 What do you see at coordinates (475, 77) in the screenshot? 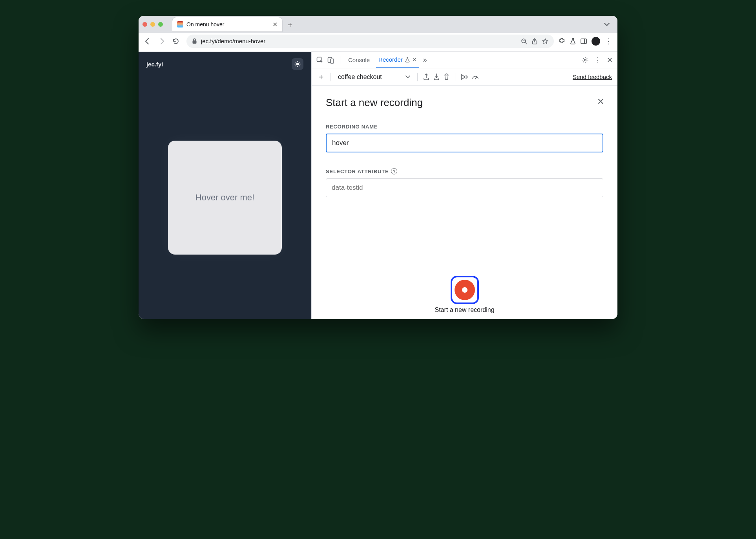
I see `performance-icon` at bounding box center [475, 77].